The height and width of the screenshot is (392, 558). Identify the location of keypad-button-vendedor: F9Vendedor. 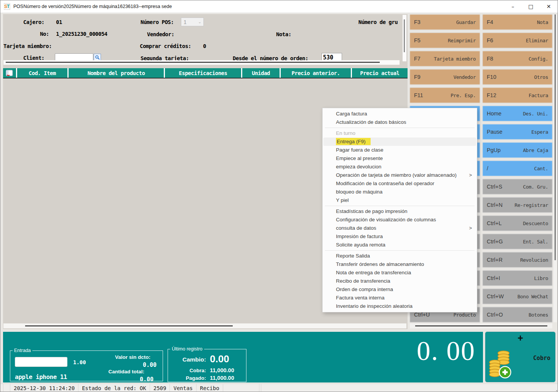
(445, 77).